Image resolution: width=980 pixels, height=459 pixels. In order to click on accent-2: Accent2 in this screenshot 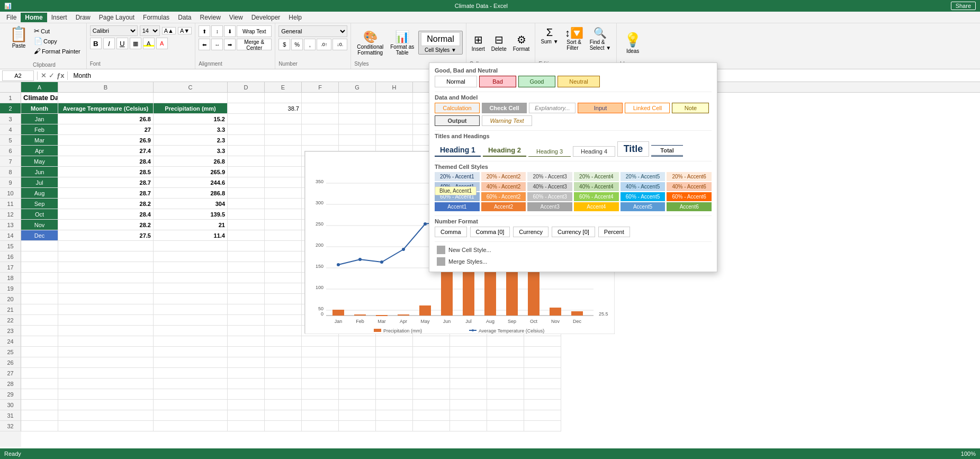, I will do `click(504, 206)`.